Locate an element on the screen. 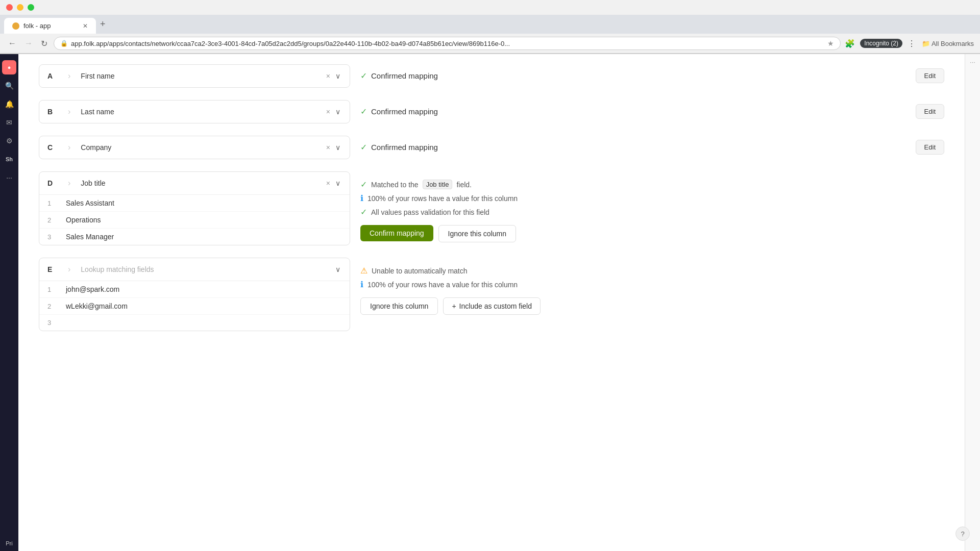 This screenshot has width=980, height=551. field-dropdown-btn-c: ∨ is located at coordinates (338, 147).